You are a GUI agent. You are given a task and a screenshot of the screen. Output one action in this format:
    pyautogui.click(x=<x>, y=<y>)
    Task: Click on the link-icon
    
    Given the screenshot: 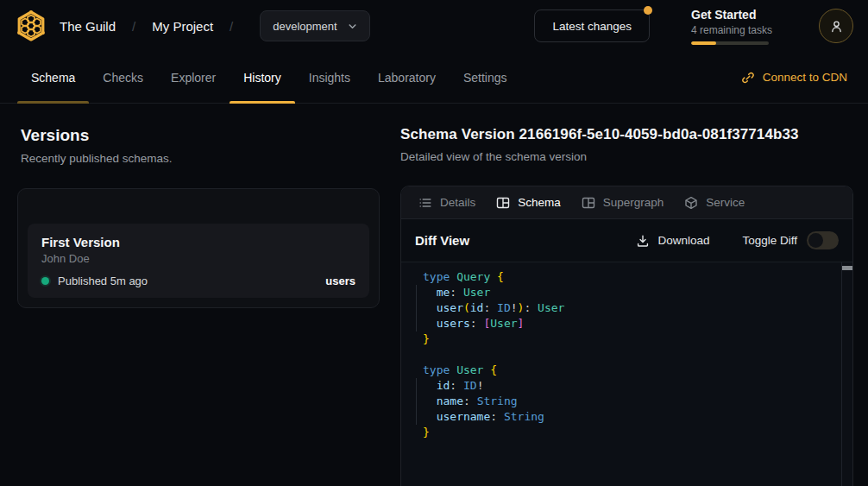 What is the action you would take?
    pyautogui.click(x=748, y=78)
    